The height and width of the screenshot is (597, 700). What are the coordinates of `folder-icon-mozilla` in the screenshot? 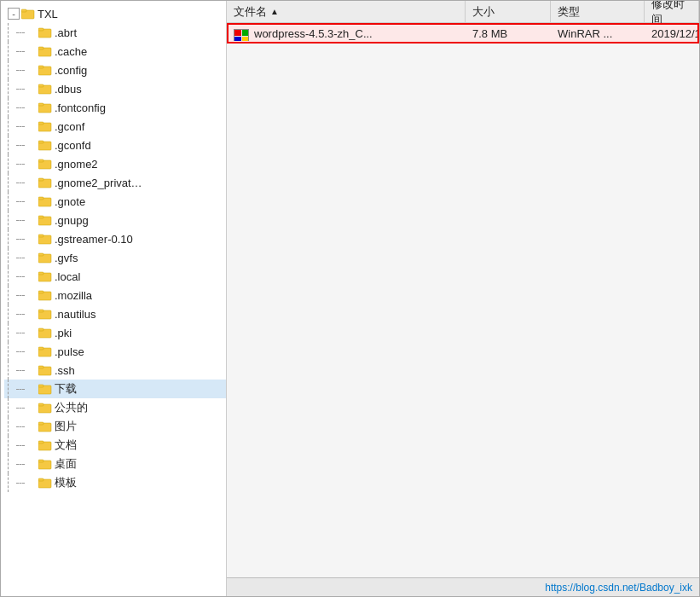 It's located at (45, 295).